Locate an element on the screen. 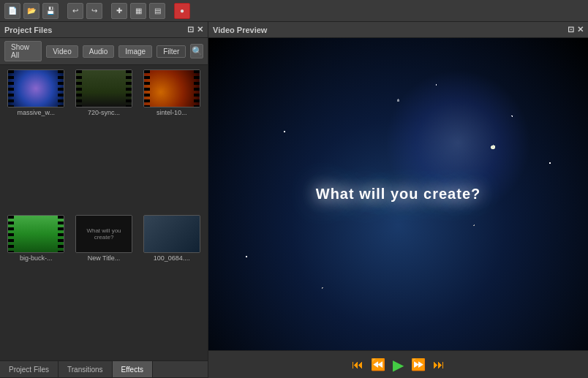 This screenshot has width=588, height=378. thumb-label-sintel: sintel-10... is located at coordinates (172, 113).